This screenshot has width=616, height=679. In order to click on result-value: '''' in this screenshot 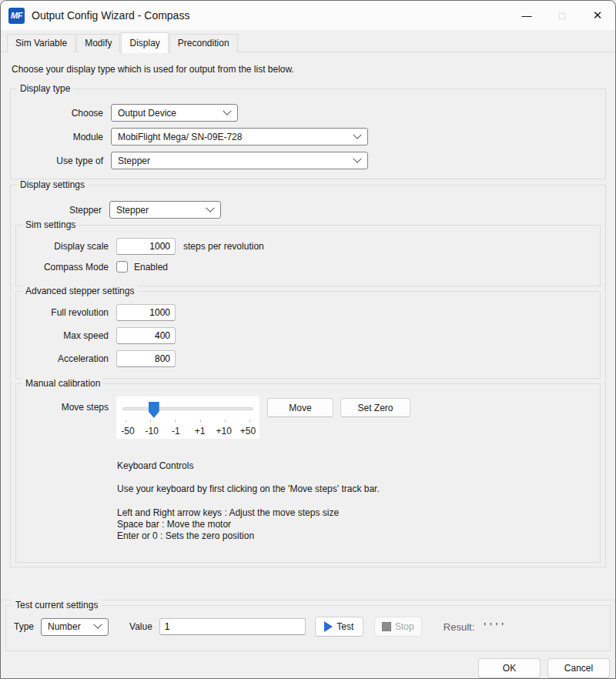, I will do `click(496, 627)`.